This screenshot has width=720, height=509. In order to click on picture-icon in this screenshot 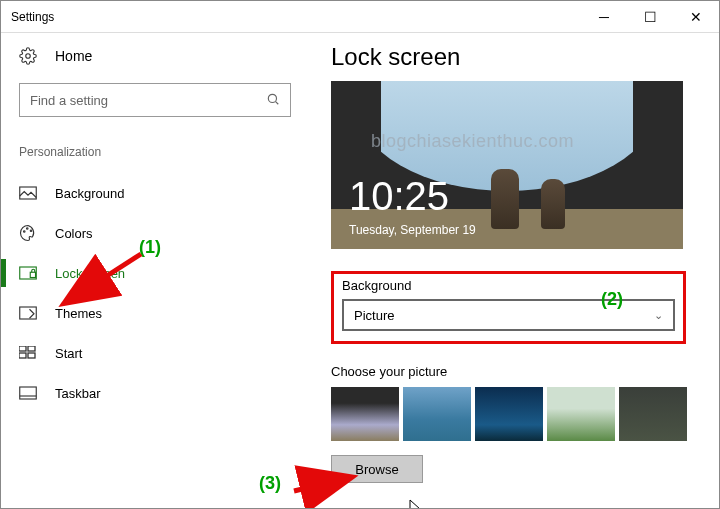, I will do `click(28, 193)`.